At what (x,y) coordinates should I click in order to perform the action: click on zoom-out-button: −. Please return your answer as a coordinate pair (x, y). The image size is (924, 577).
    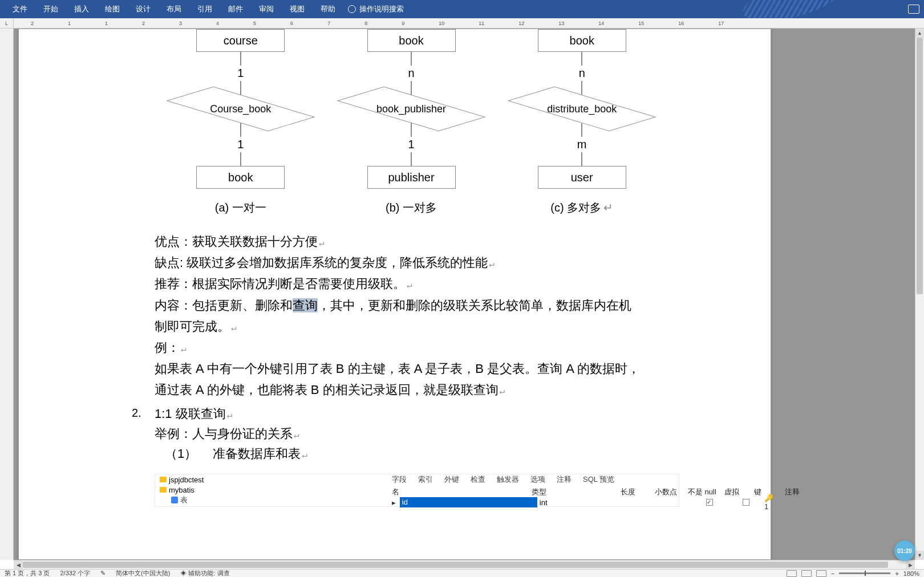
    Looking at the image, I should click on (833, 574).